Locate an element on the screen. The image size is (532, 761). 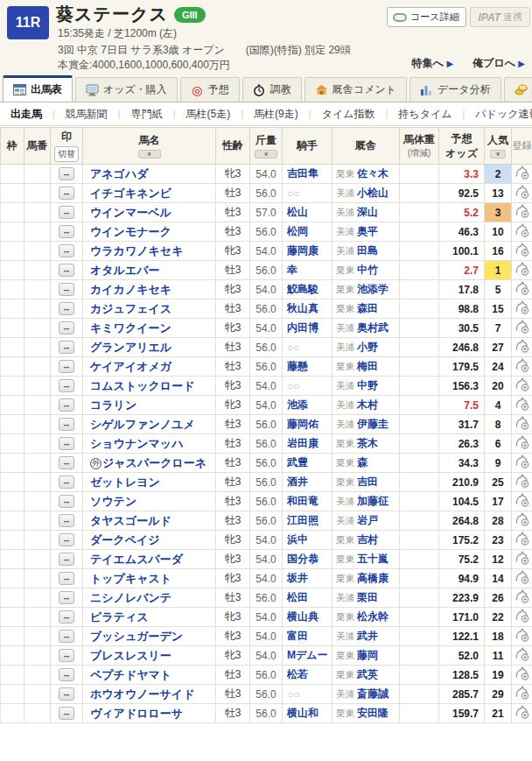
sub-tab-専門紙: 専門紙 is located at coordinates (147, 114).